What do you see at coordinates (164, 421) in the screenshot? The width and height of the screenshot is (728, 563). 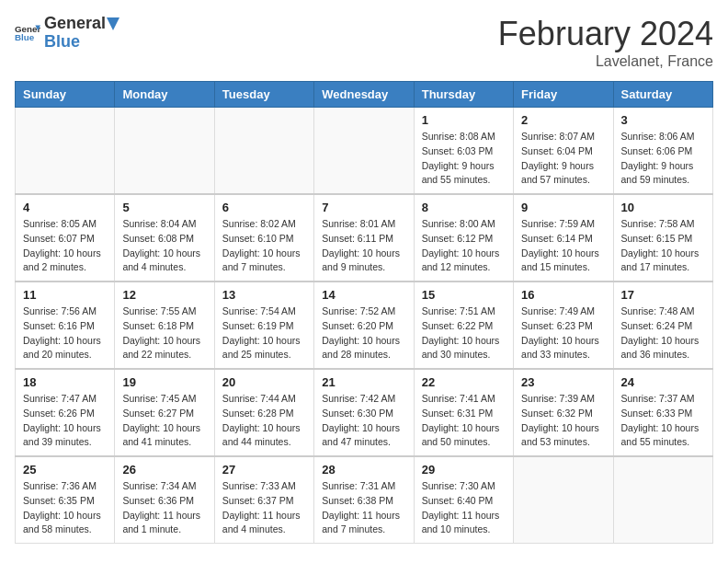 I see `day-info: Sunrise: 7:45 AM Sunset: 6:27 PM Dayligh…` at bounding box center [164, 421].